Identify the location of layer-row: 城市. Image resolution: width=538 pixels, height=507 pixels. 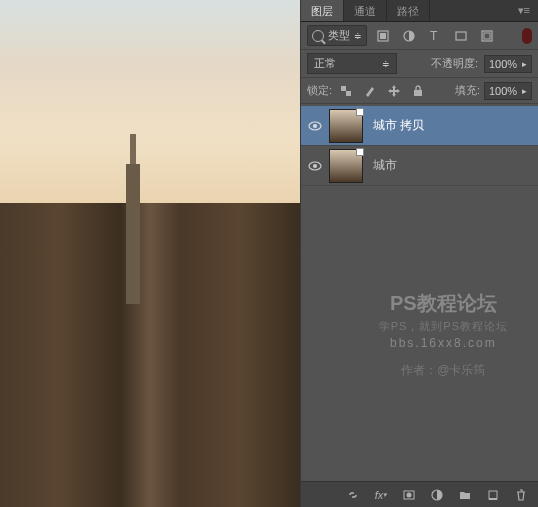
(420, 166).